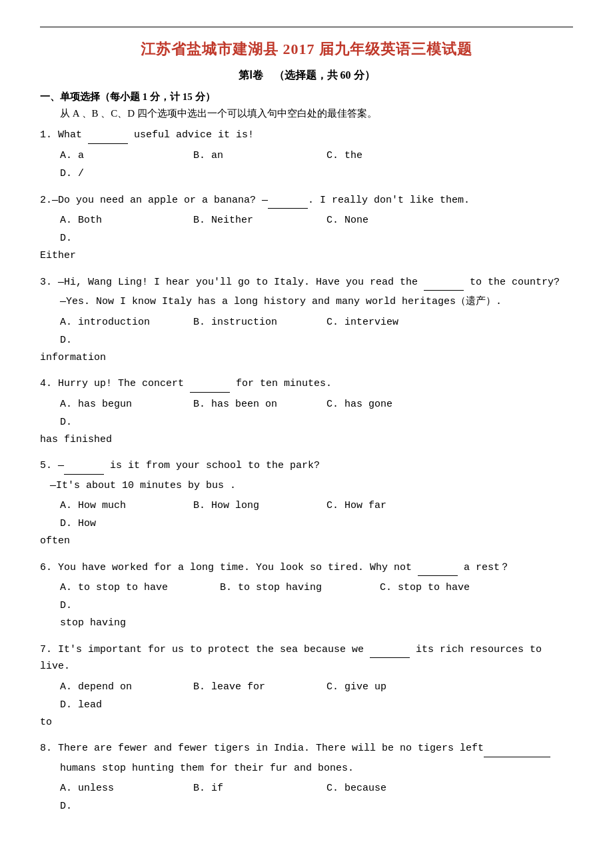  Describe the element at coordinates (123, 524) in the screenshot. I see `q5-option-d: D. How` at that location.